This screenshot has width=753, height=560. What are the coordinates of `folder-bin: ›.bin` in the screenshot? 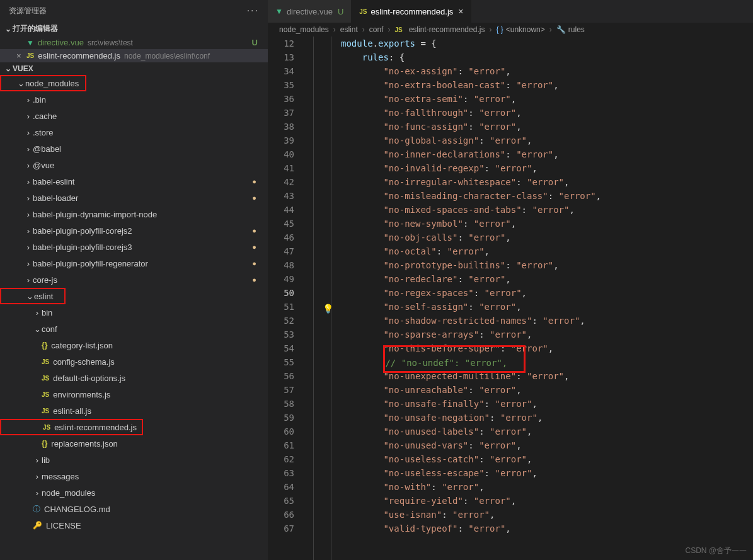 It's located at (134, 100).